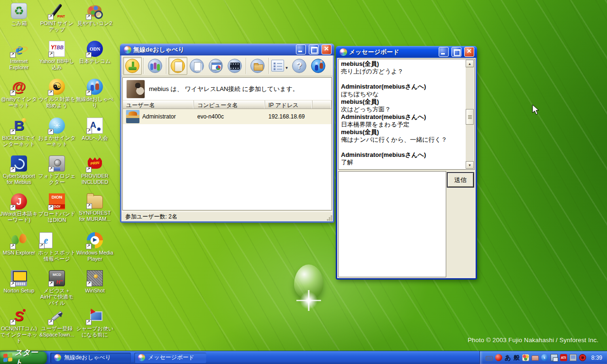 Image resolution: width=607 pixels, height=364 pixels. Describe the element at coordinates (57, 256) in the screenshot. I see `desktop-icon-label: ホットスポット情報ページ` at that location.